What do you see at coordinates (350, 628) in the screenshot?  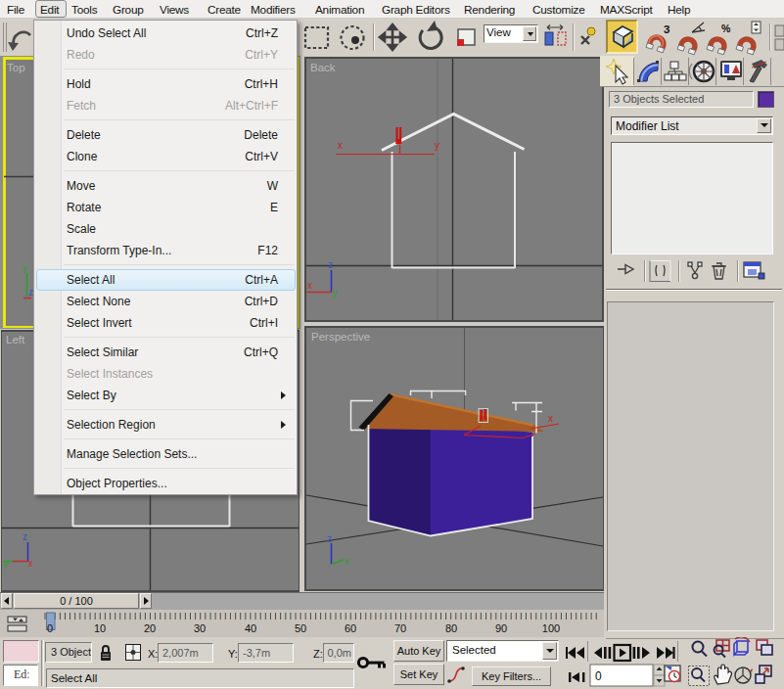 I see `svg-text: 60` at bounding box center [350, 628].